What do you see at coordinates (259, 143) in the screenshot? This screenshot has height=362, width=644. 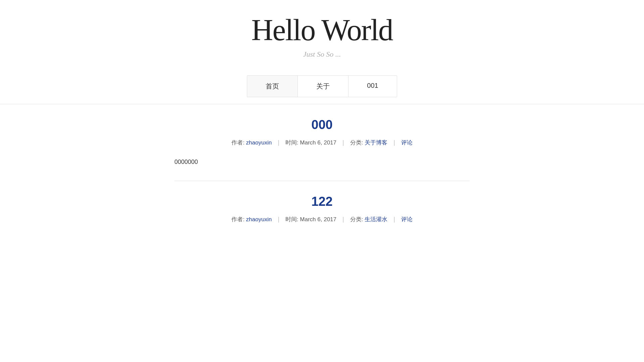 I see `post-1-author-link: zhaoyuxin` at bounding box center [259, 143].